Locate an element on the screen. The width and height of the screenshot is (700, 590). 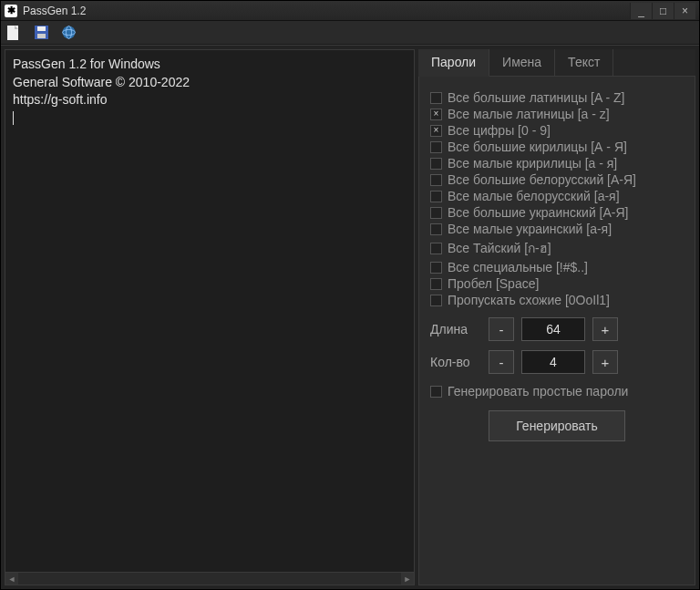
option-label: Все большие кирилицы [А - Я] is located at coordinates (538, 147).